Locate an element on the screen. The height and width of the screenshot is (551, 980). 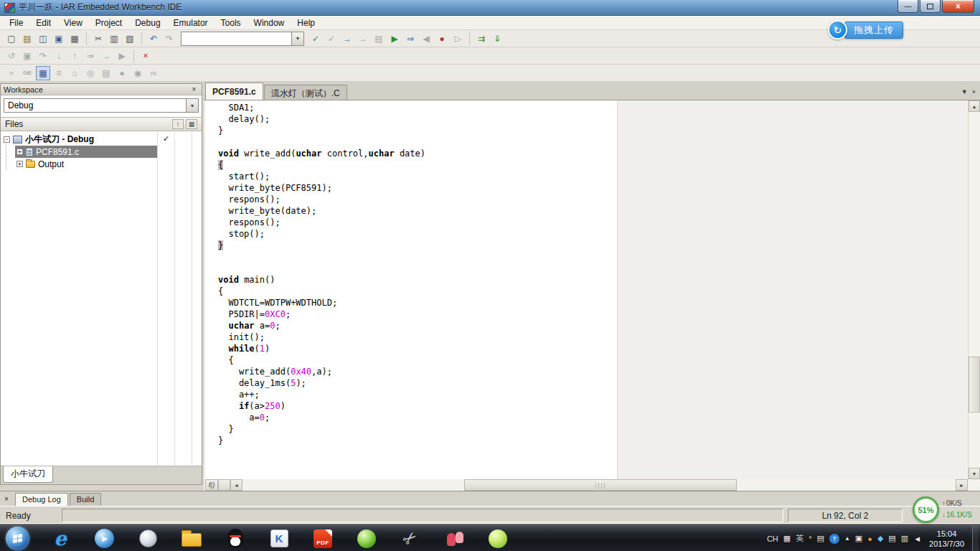
output-close-icon: × is located at coordinates (6, 499).